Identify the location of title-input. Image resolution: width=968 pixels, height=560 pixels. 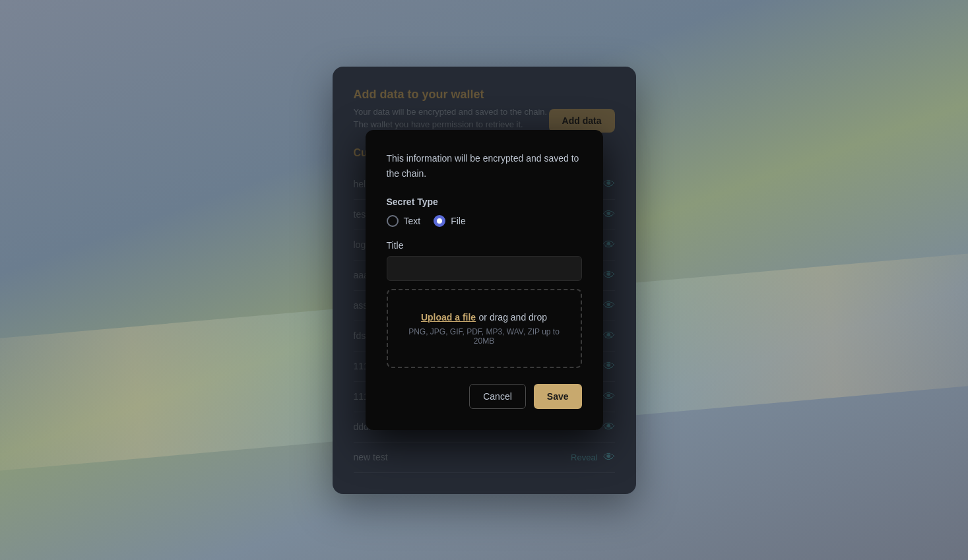
(484, 268).